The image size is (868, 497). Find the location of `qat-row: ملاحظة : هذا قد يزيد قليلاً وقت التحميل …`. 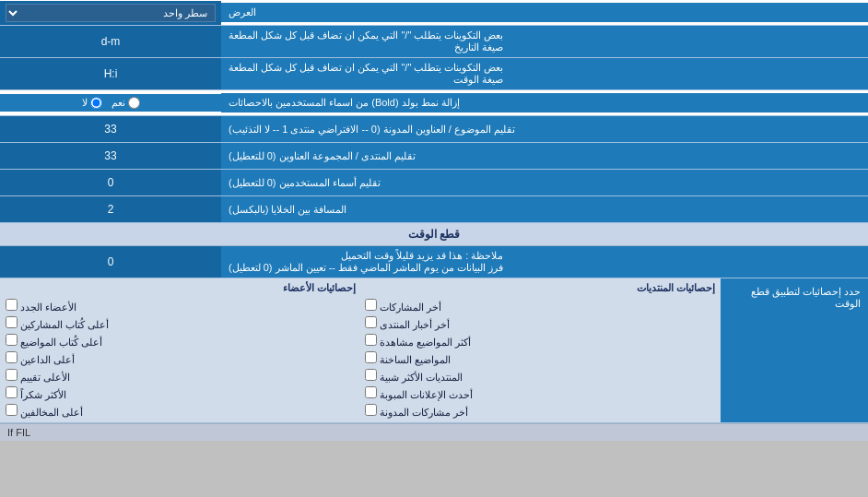

qat-row: ملاحظة : هذا قد يزيد قليلاً وقت التحميل … is located at coordinates (434, 262).